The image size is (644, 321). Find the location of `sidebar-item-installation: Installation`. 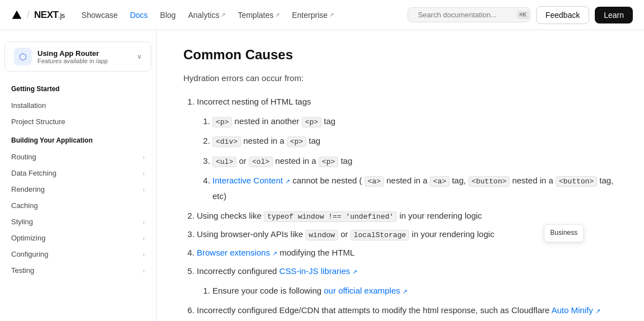

sidebar-item-installation: Installation is located at coordinates (78, 105).